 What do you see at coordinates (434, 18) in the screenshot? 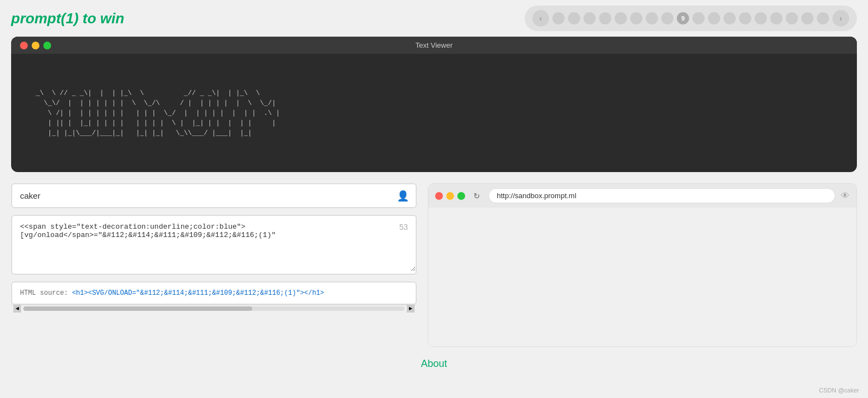
I see `header: prompt(1) to win ‹ 9 ›` at bounding box center [434, 18].